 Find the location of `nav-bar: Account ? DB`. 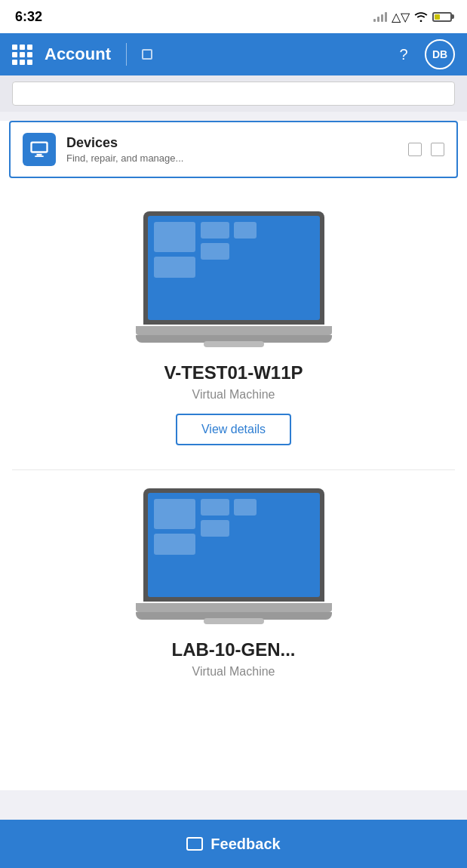

nav-bar: Account ? DB is located at coordinates (234, 54).